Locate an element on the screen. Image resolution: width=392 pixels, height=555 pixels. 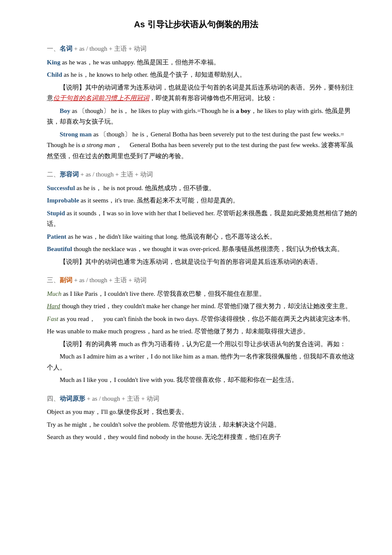
para-boy: Boy as 〔though〕 he is， he likes to play … is located at coordinates (202, 117).